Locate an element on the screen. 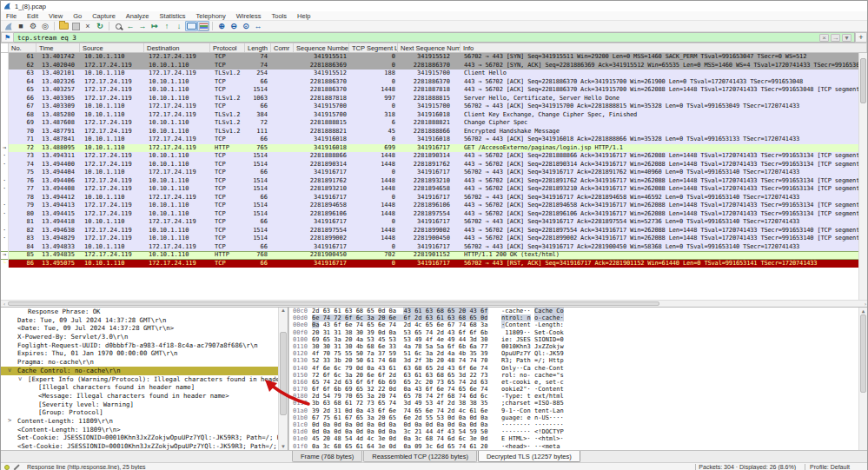 The width and height of the screenshot is (868, 470). packet-row: ·8313.494829172.17.24.11910.10.1.110TCP1… is located at coordinates (434, 239).